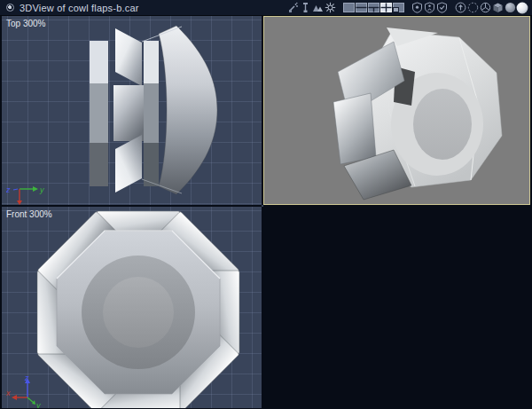 The image size is (532, 409). Describe the element at coordinates (266, 8) in the screenshot. I see `title-bar: 3DView of cowl flaps-b.car` at that location.